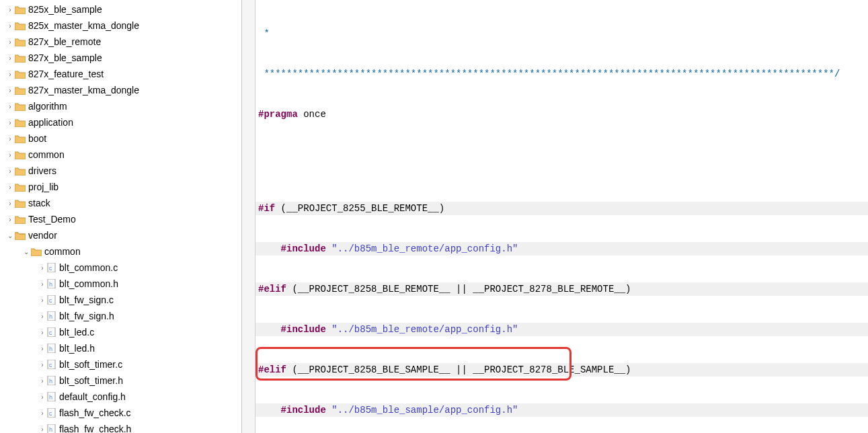 The height and width of the screenshot is (433, 868). What do you see at coordinates (46, 155) in the screenshot?
I see `folder-label: common` at bounding box center [46, 155].